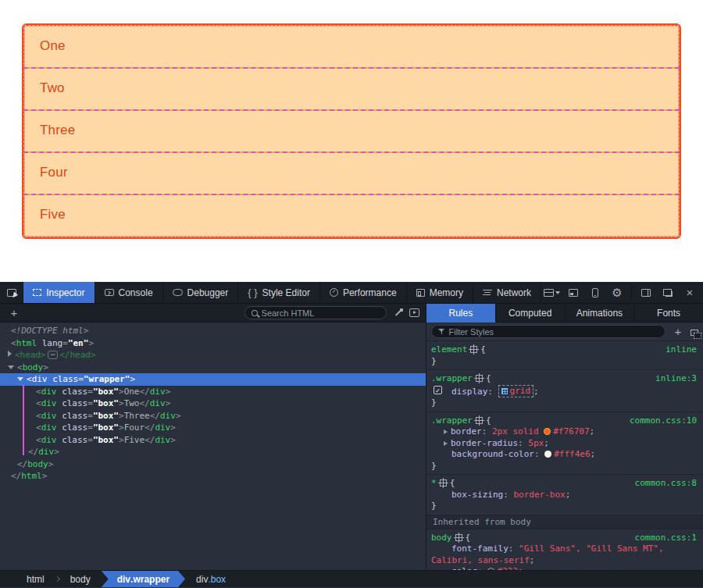 The image size is (703, 588). Describe the element at coordinates (144, 579) in the screenshot. I see `breadcrumb-div-wrapper-selected: div.wrapper` at that location.